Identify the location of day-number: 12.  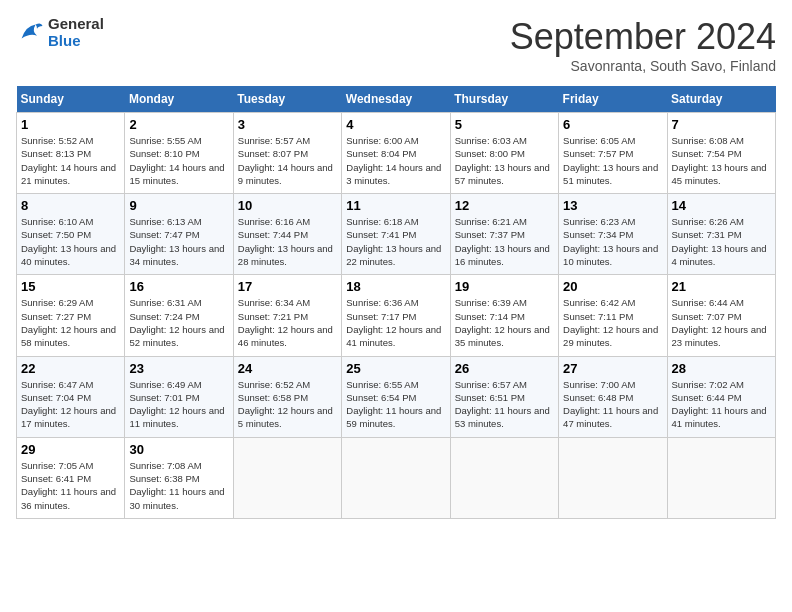
(504, 206).